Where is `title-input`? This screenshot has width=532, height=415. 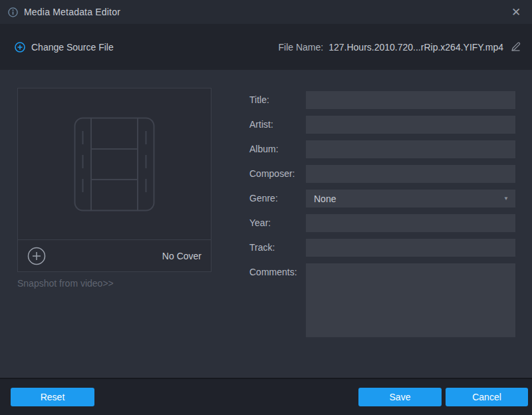
title-input is located at coordinates (411, 100).